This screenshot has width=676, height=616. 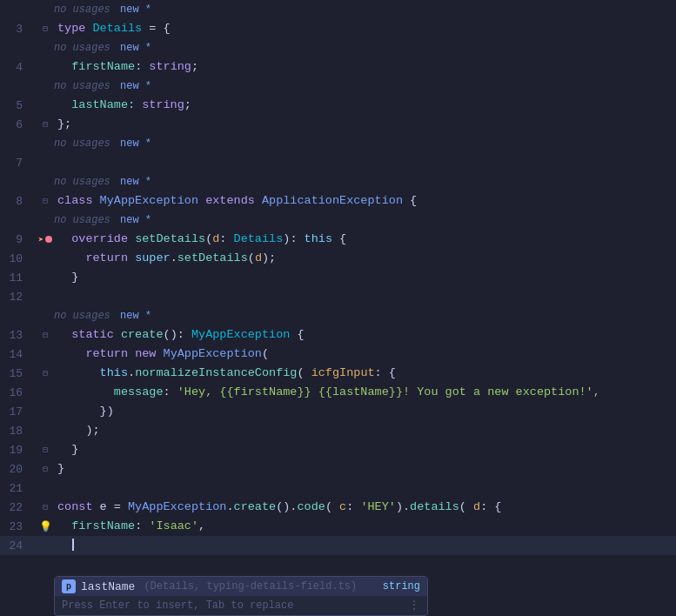 I want to click on code-line: 6⊟};, so click(x=338, y=124).